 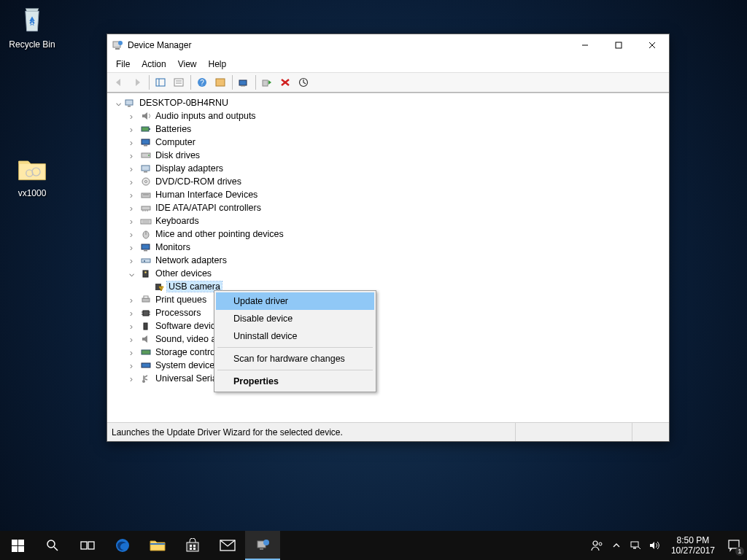 What do you see at coordinates (295, 381) in the screenshot?
I see `ctx-properties: Properties` at bounding box center [295, 381].